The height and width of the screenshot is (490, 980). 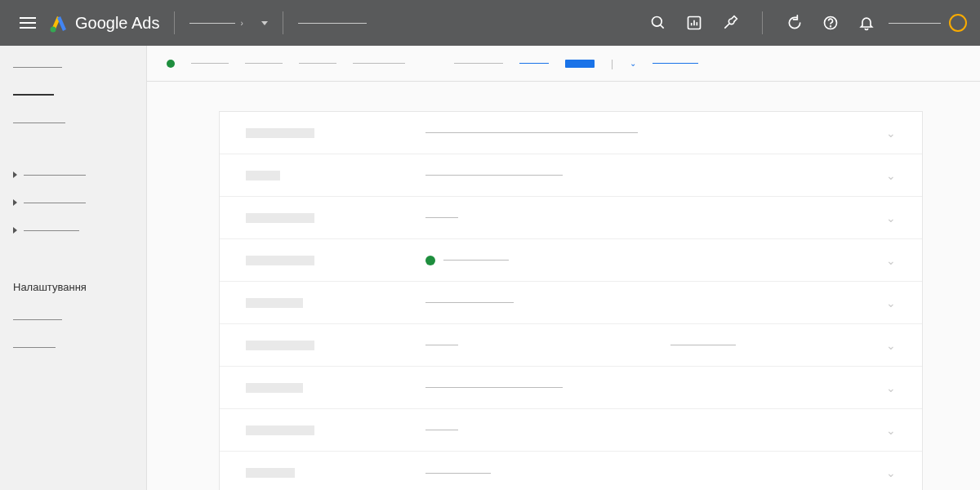 What do you see at coordinates (229, 23) in the screenshot?
I see `account-selector: ›` at bounding box center [229, 23].